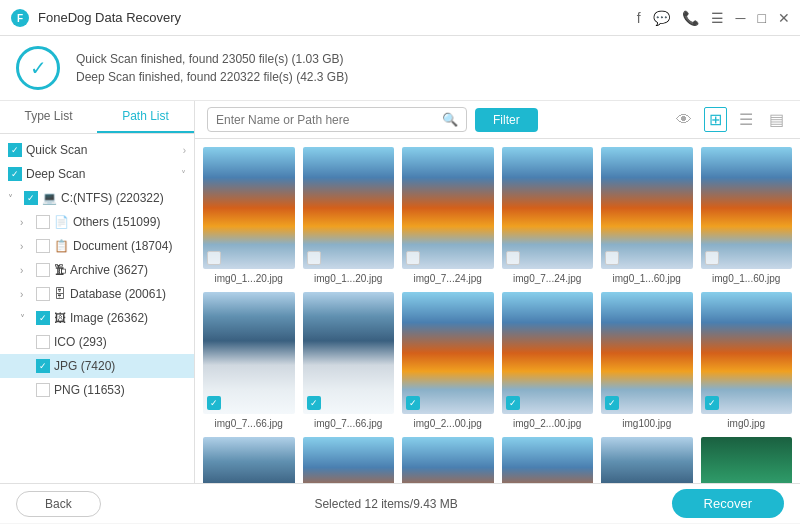 The image size is (800, 524). What do you see at coordinates (31, 198) in the screenshot?
I see `c-drive-check: ✓` at bounding box center [31, 198].